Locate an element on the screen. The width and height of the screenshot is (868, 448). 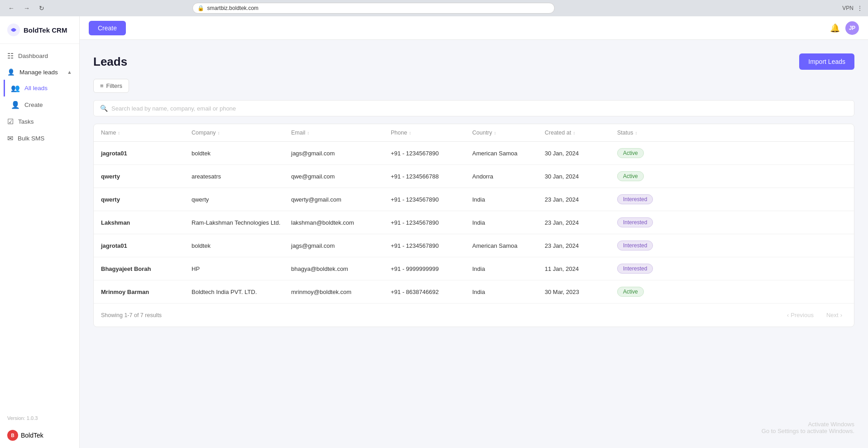
cell-created-at: 23 Jan, 2024 is located at coordinates (574, 222).